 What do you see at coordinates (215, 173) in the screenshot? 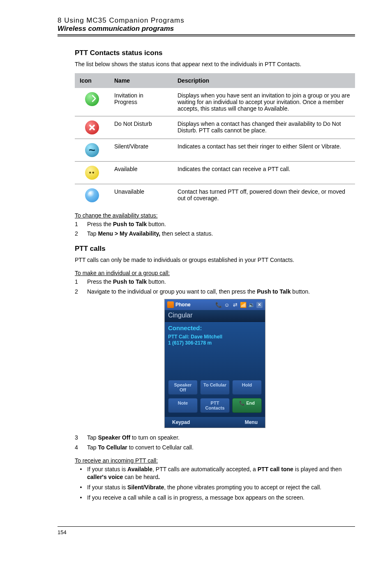
I see `table-row: Available Indicates the contact can rece…` at bounding box center [215, 173].